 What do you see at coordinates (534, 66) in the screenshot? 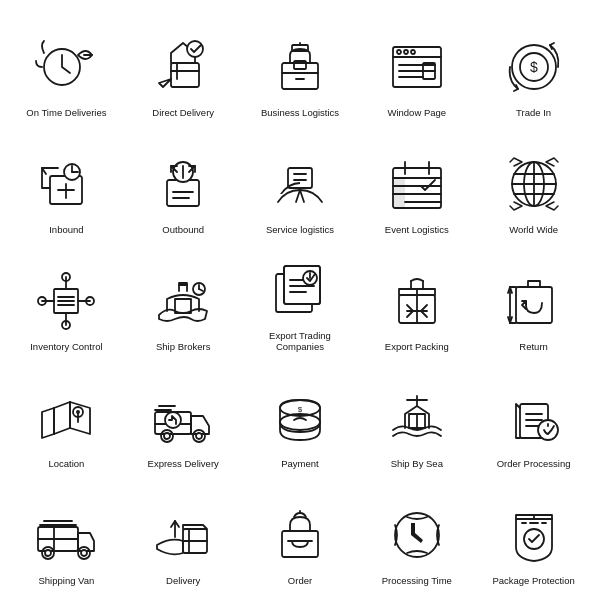
I see `icon-cell-trade-in: $ Trade In` at bounding box center [534, 66].